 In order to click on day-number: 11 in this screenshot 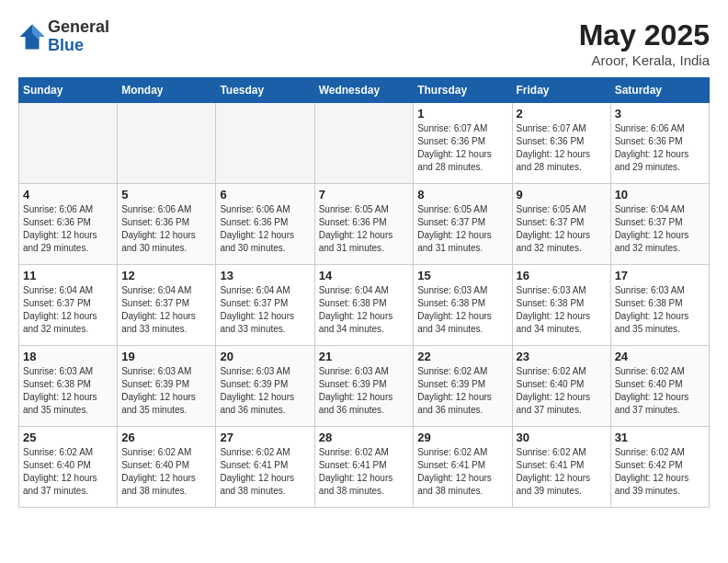, I will do `click(68, 276)`.